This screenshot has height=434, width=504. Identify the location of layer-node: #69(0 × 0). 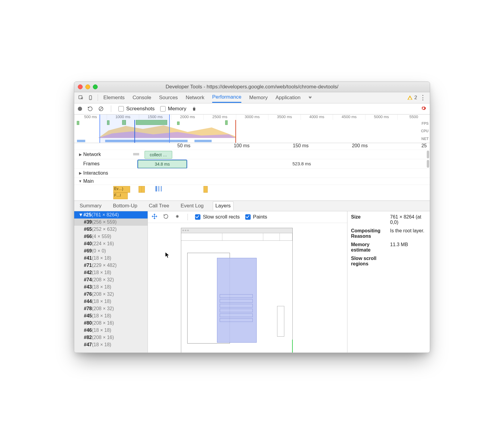
(111, 251).